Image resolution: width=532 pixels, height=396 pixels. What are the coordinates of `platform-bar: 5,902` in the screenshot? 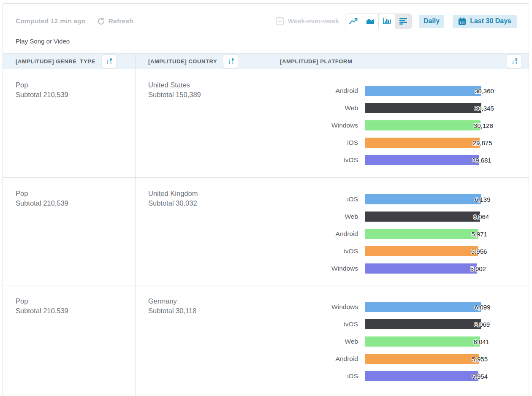 It's located at (421, 269).